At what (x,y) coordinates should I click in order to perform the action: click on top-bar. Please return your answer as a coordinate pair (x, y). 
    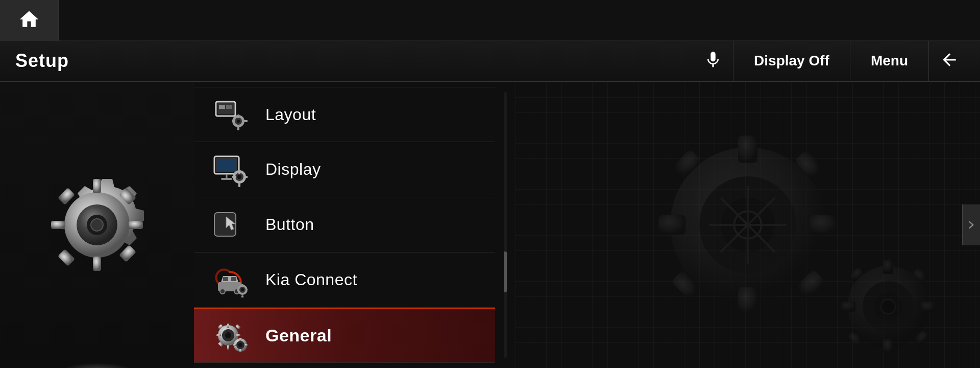
    Looking at the image, I should click on (490, 20).